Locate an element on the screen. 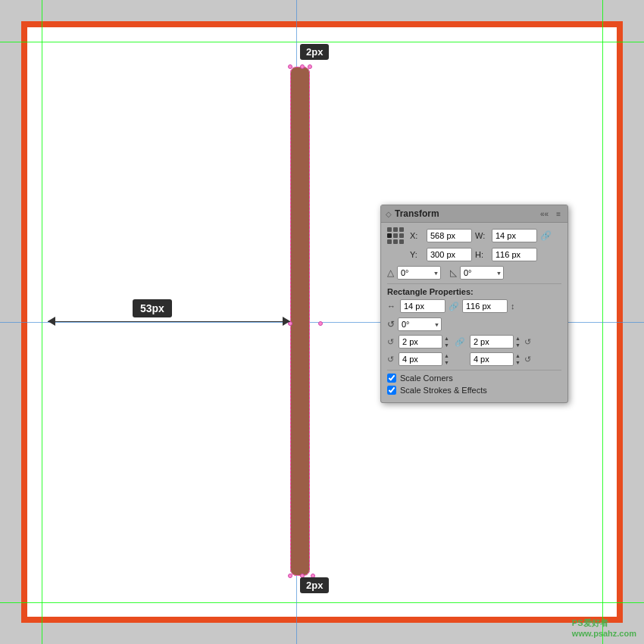  rp-lock-icon: 🔗 is located at coordinates (454, 306).